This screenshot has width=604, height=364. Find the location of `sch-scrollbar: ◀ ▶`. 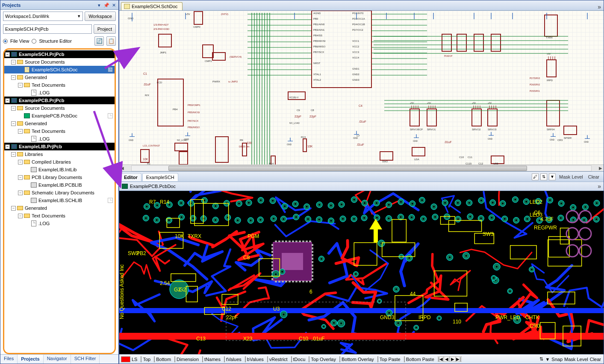

sch-scrollbar: ◀ ▶ is located at coordinates (362, 168).